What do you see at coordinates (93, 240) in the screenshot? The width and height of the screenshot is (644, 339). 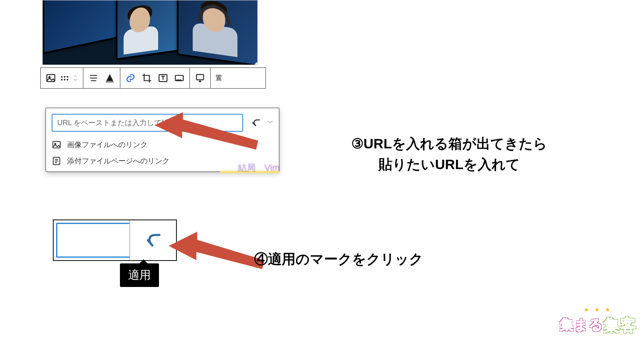 I see `url-input-zoom` at bounding box center [93, 240].